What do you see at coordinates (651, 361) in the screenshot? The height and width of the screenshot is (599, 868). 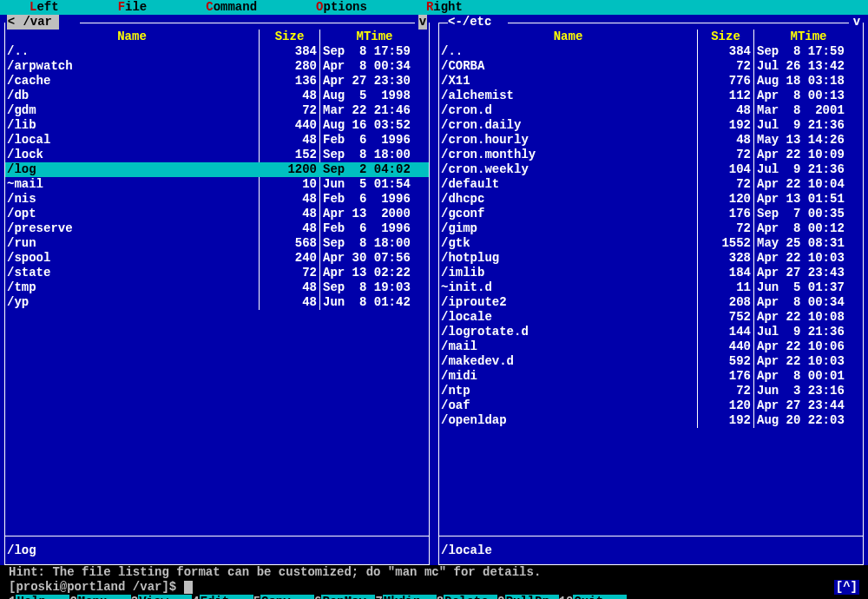 I see `table-row: /makedev.d592Apr 22 10:03` at bounding box center [651, 361].